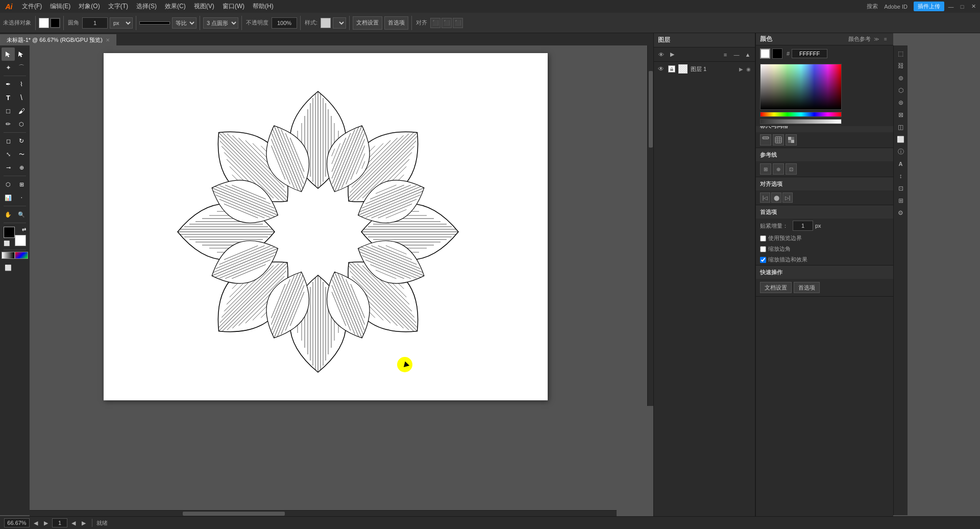 Image resolution: width=980 pixels, height=529 pixels. I want to click on layers-eye-btn: 👁, so click(661, 55).